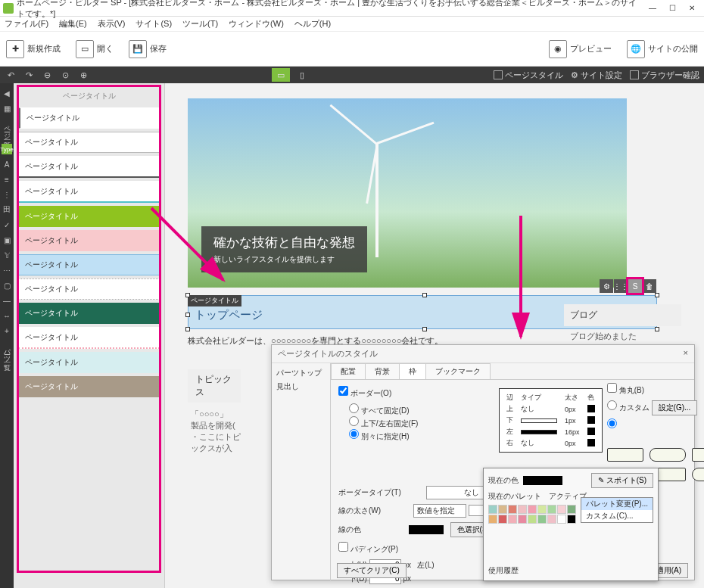 The width and height of the screenshot is (704, 588). I want to click on style-sample-6: ページタイトル, so click(89, 241).